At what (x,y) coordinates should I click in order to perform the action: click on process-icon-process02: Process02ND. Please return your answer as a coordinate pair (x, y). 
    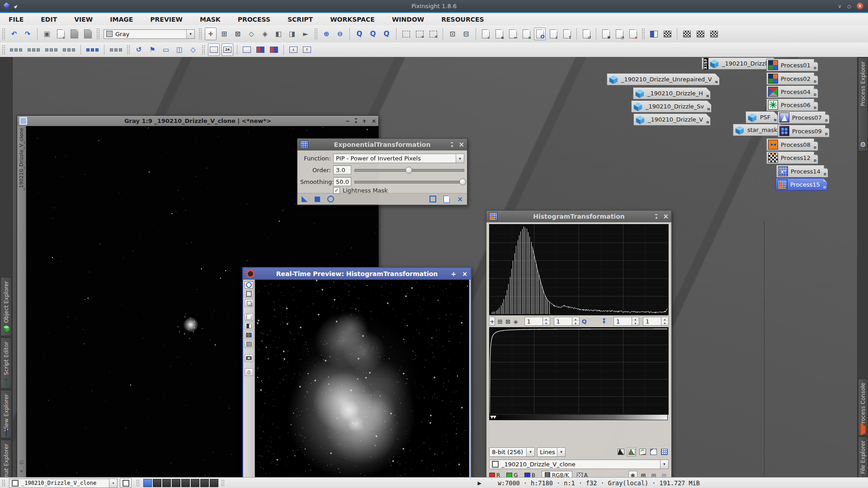
    Looking at the image, I should click on (792, 79).